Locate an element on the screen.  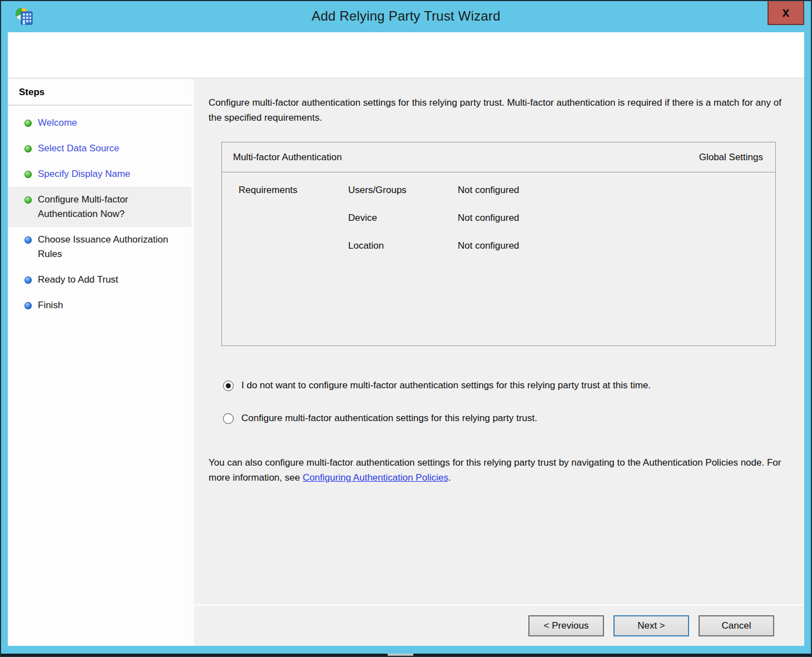
sidebar-step-welcome: Welcome is located at coordinates (100, 123).